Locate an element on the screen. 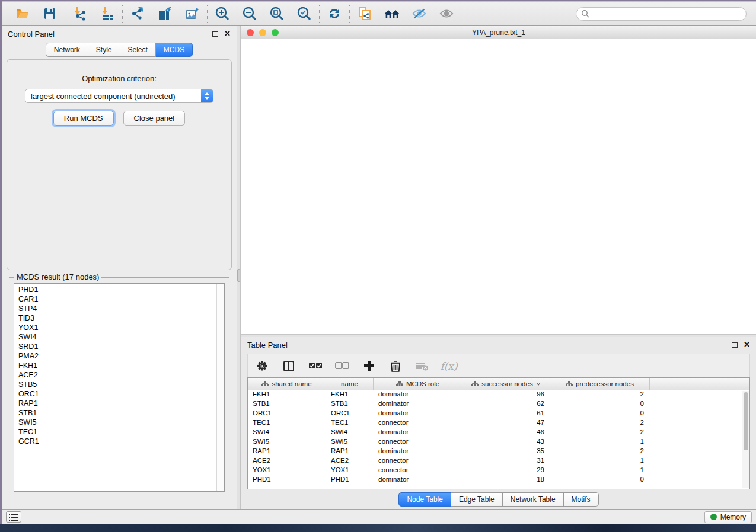 Image resolution: width=756 pixels, height=532 pixels. sort-indicator-icon is located at coordinates (538, 384).